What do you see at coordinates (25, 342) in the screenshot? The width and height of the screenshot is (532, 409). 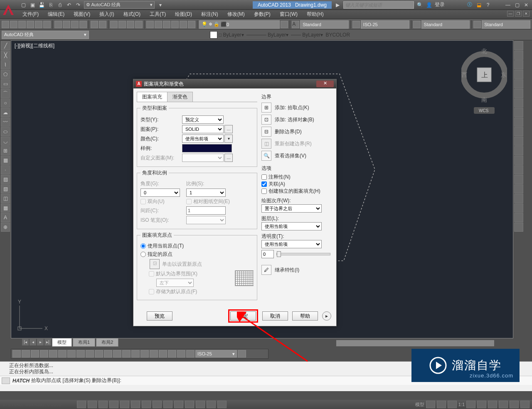 I see `tab-first-icon: |◂` at bounding box center [25, 342].